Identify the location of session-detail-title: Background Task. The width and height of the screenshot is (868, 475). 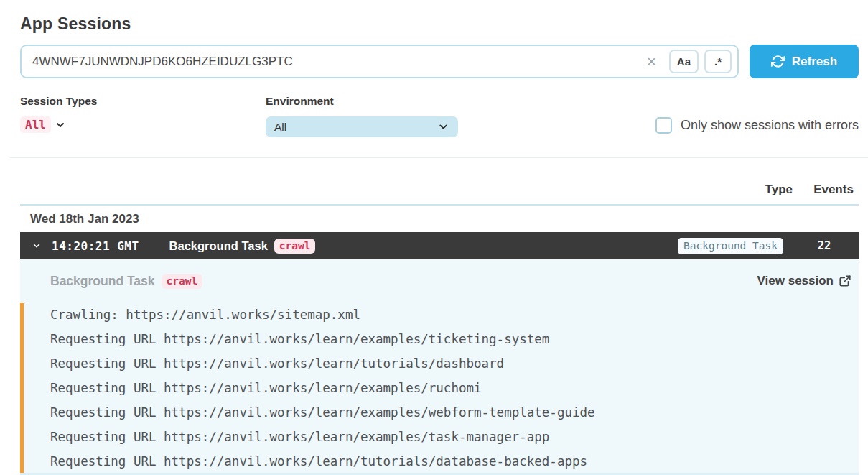
(103, 282).